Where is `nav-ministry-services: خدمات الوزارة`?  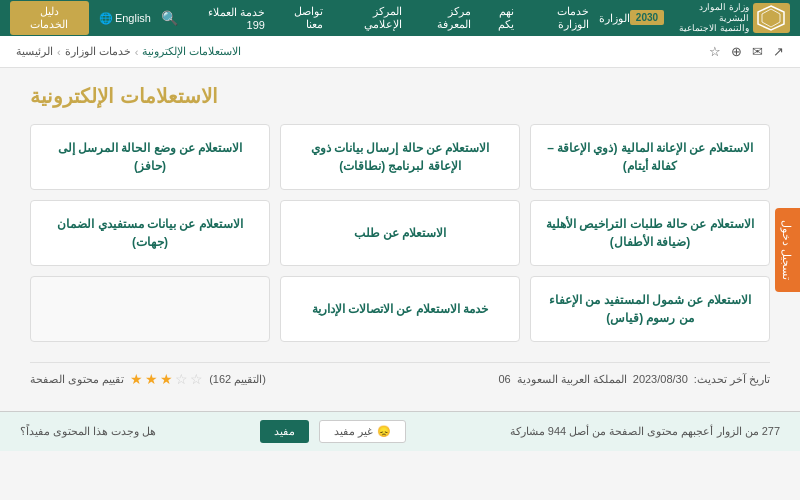
nav-ministry-services: خدمات الوزارة is located at coordinates (556, 18).